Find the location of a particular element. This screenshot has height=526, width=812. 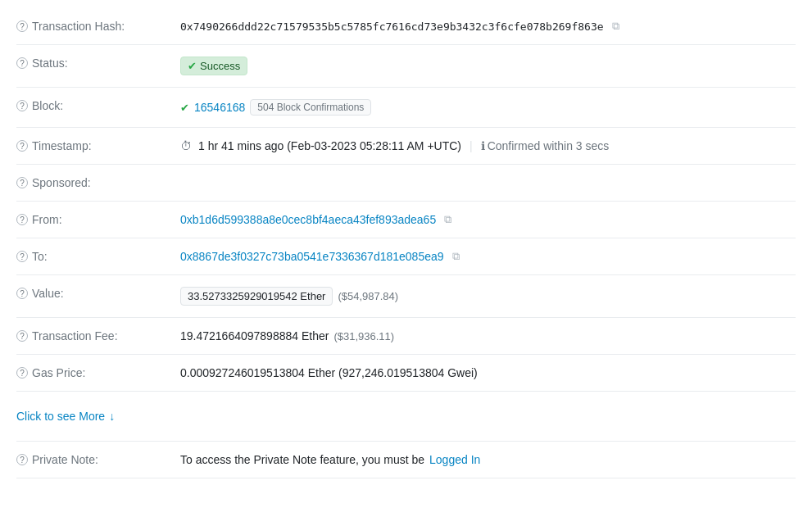

from-value-col: 0xb1d6d599388a8e0cec8bf4aeca43fef893adea… is located at coordinates (488, 220).